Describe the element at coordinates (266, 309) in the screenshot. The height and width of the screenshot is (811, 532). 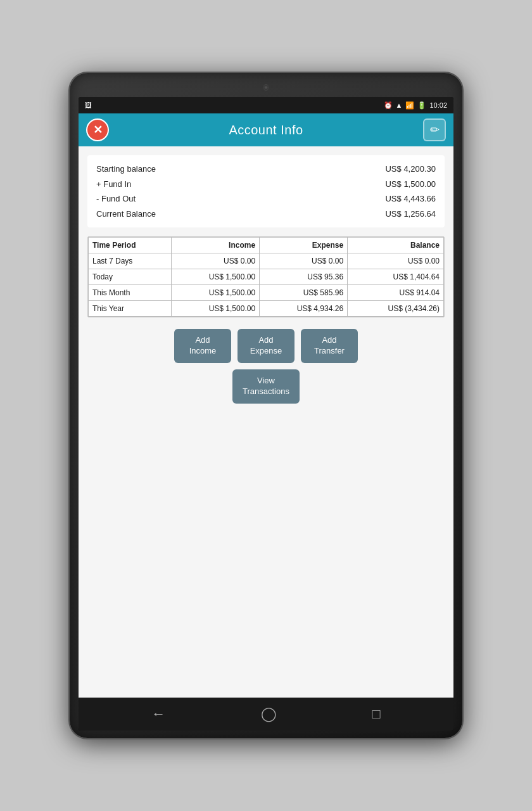
I see `table-row: This Year US$ 1,500.00 US$ 4,934.26 US$ …` at that location.